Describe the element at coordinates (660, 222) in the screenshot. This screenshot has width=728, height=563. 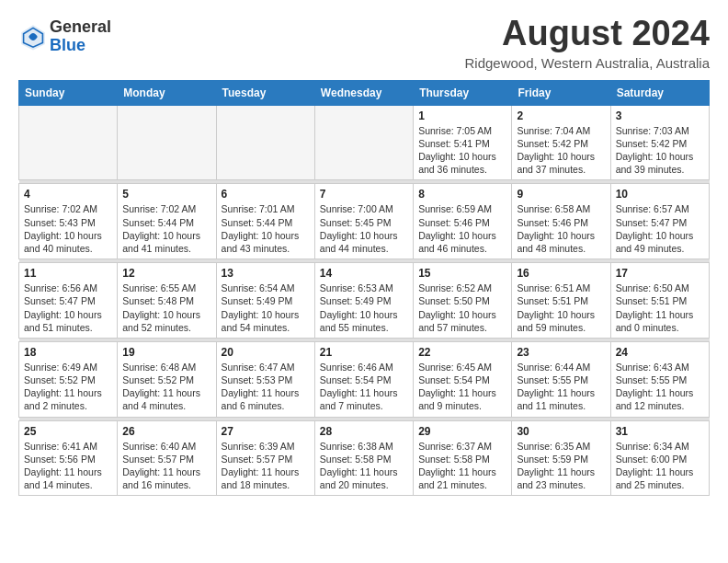
I see `calendar-cell: 10Sunrise: 6:57 AM Sunset: 5:47 PM Dayli…` at that location.